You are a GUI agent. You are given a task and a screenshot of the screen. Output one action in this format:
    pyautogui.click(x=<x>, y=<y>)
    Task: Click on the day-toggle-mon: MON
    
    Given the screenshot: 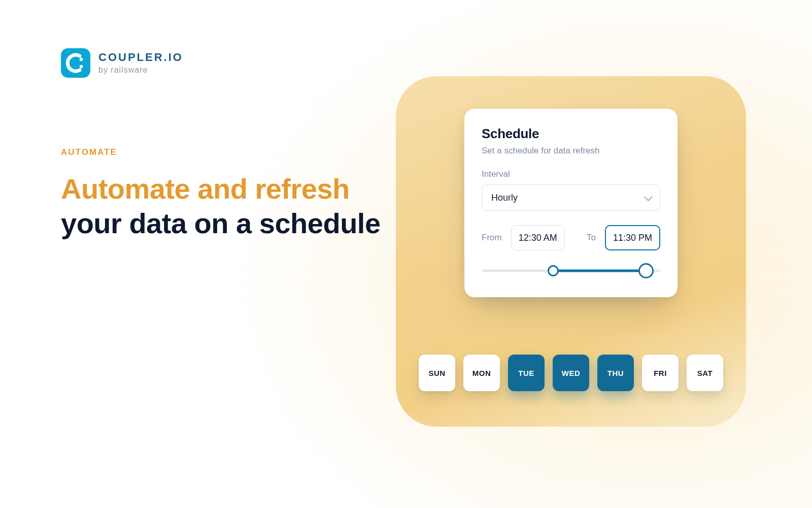 What is the action you would take?
    pyautogui.click(x=482, y=373)
    